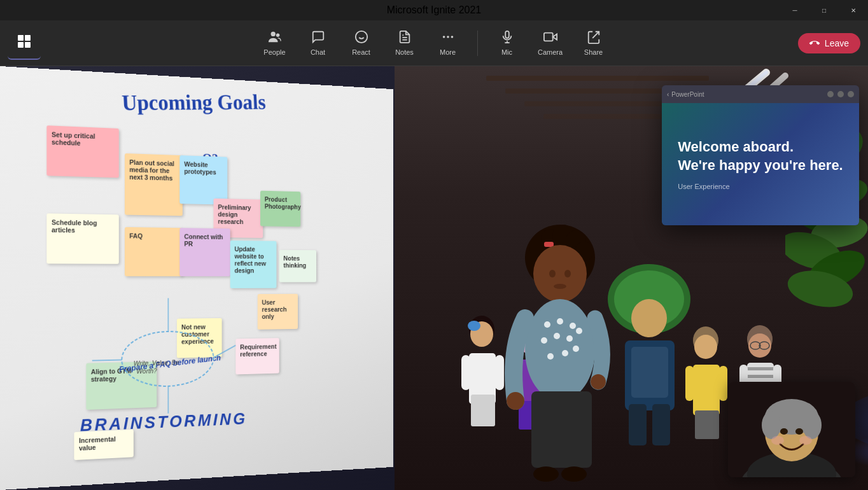 The height and width of the screenshot is (490, 868). Describe the element at coordinates (275, 43) in the screenshot. I see `people-button: People` at that location.